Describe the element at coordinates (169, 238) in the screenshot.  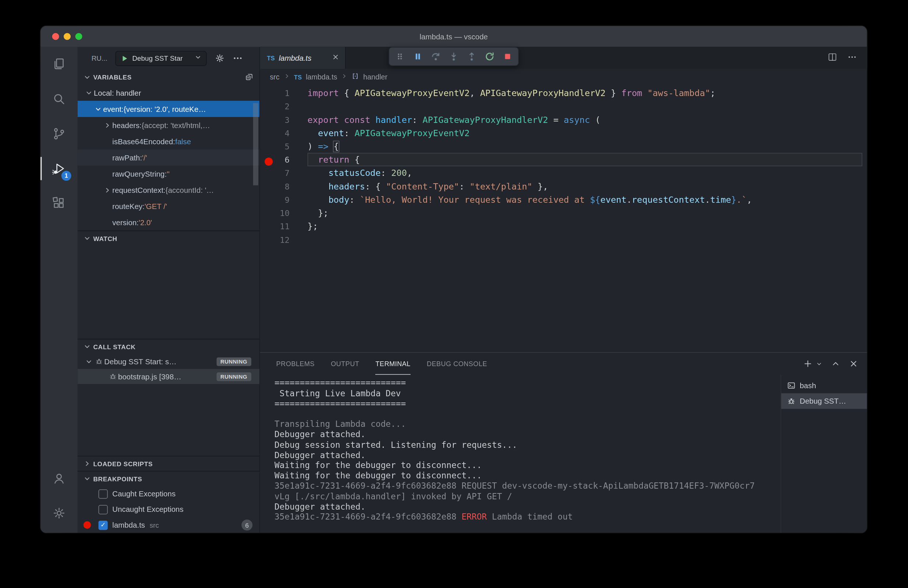
I see `watch-section-header: WATCH` at that location.